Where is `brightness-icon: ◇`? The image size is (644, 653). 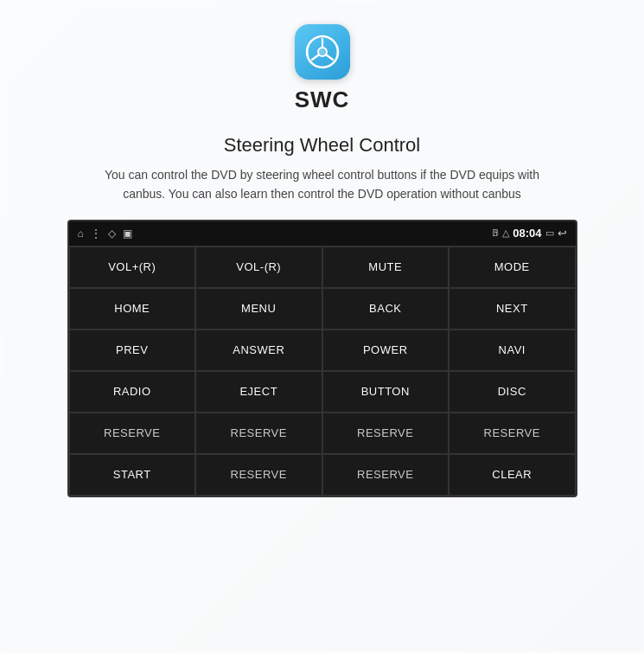 brightness-icon: ◇ is located at coordinates (112, 234).